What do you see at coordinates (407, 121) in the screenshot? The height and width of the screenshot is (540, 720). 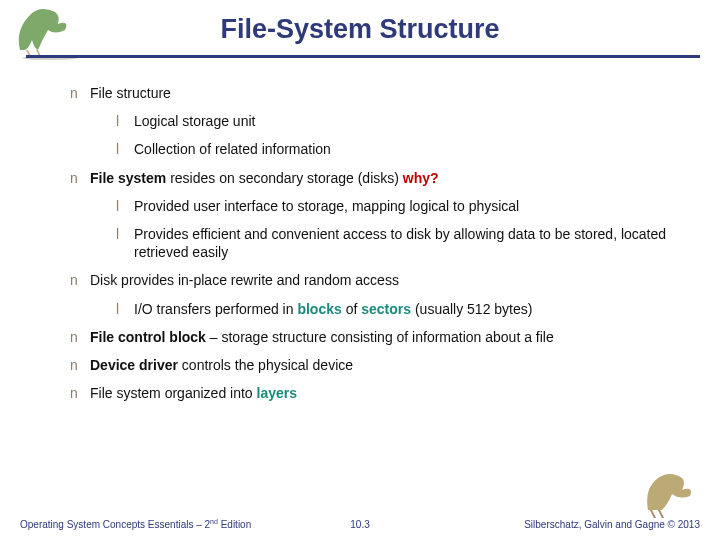 I see `bullet-text: Logical storage unit` at bounding box center [407, 121].